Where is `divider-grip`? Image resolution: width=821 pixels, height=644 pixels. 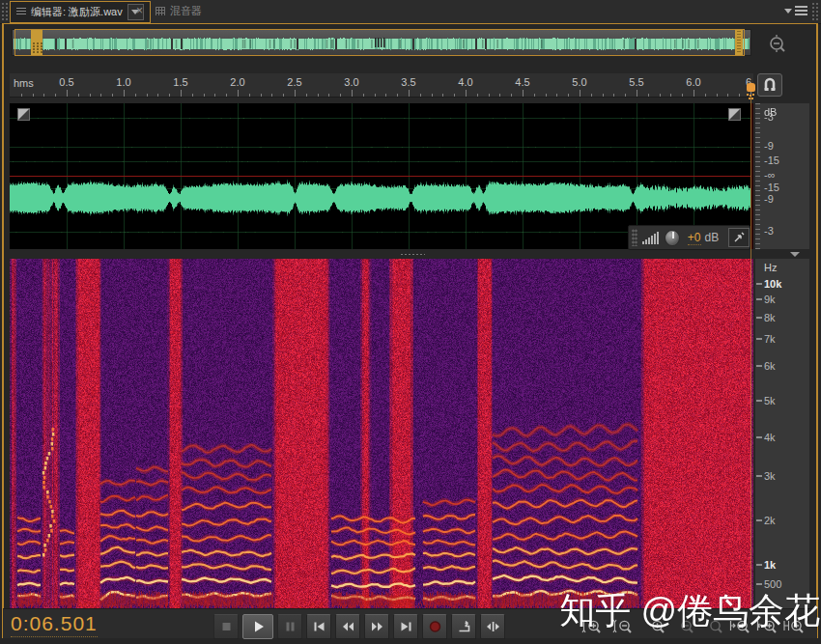
divider-grip is located at coordinates (412, 255).